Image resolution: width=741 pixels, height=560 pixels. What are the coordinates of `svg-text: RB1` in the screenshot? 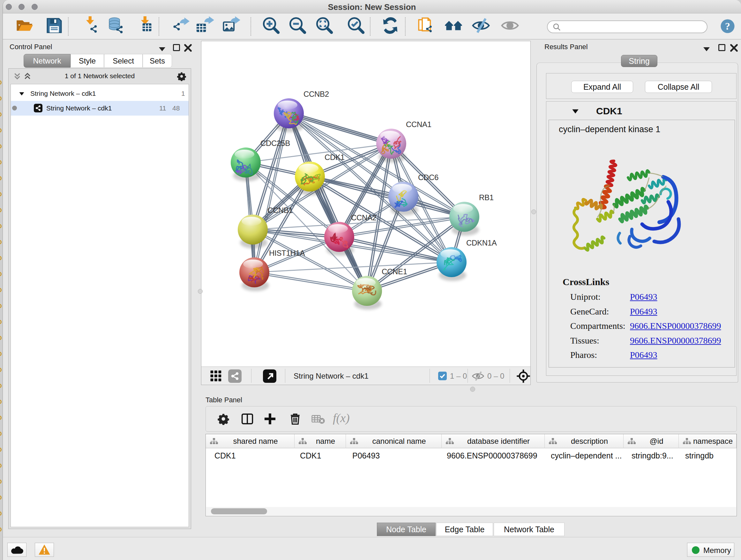 It's located at (486, 197).